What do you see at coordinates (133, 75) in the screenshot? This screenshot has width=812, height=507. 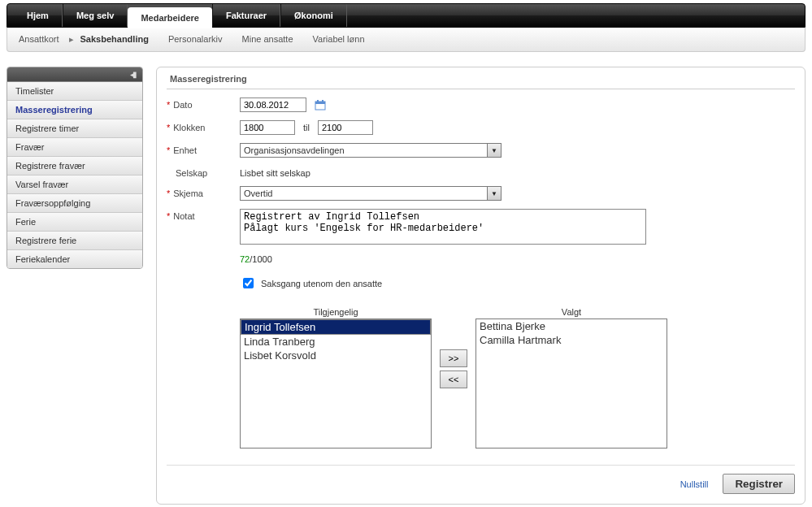 I see `collapse-icon: ◂▮` at bounding box center [133, 75].